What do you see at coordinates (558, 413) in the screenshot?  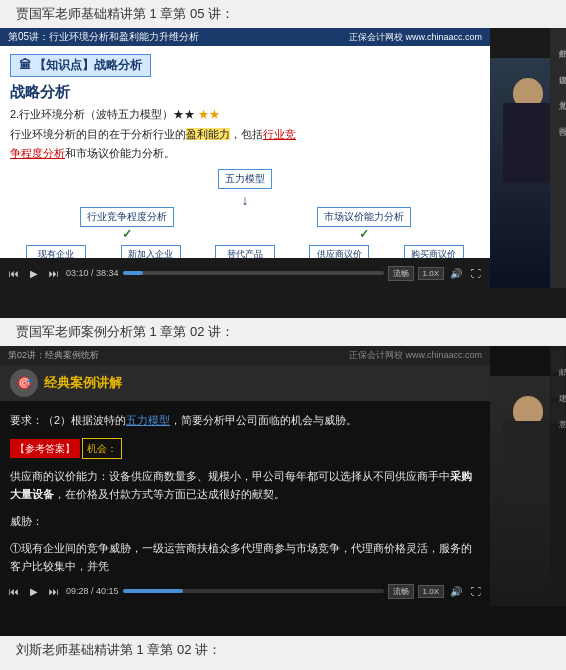 I see `sidebar2-opinion: 意` at bounding box center [558, 413].